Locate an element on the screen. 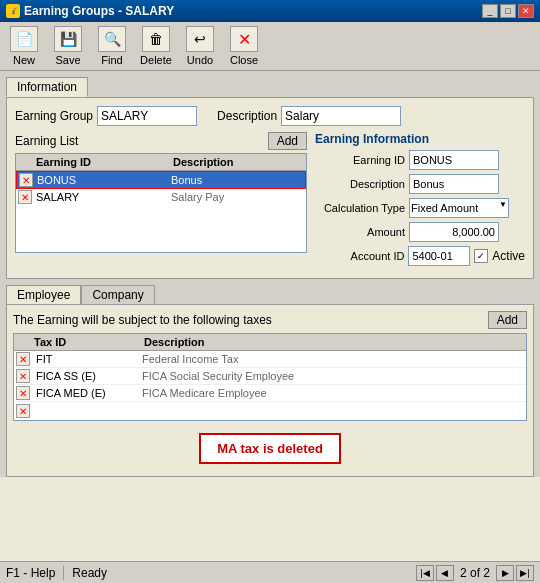 The height and width of the screenshot is (583, 540). app-icon: 💰 is located at coordinates (13, 11).